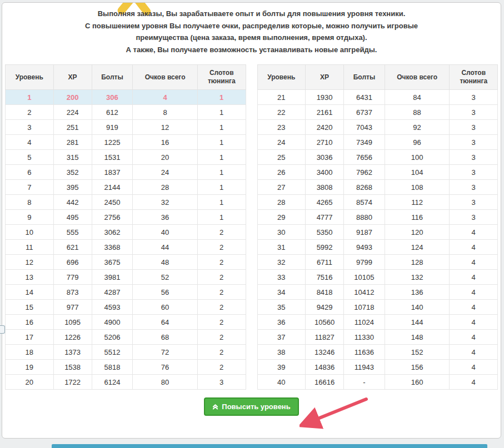 The image size is (504, 448). Describe the element at coordinates (30, 338) in the screenshot. I see `table-cell: 17` at that location.